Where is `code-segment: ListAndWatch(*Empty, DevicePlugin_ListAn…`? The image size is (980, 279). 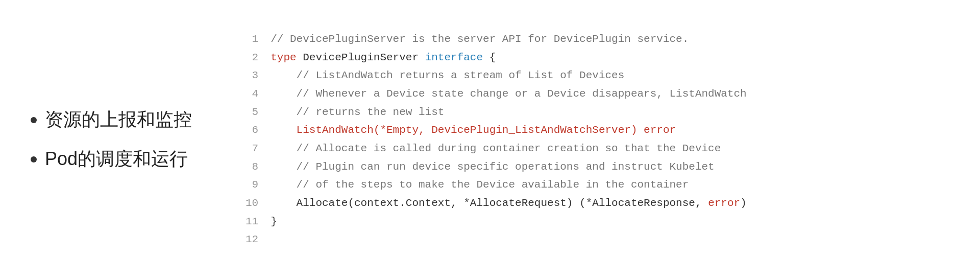
code-segment: ListAndWatch(*Empty, DevicePlugin_ListAn… is located at coordinates (473, 130).